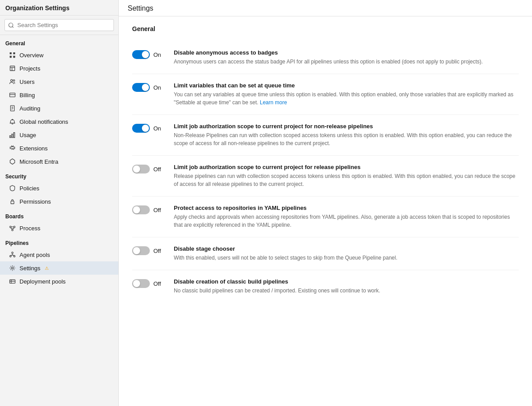  I want to click on sidebar-item-overview: Overview, so click(59, 55).